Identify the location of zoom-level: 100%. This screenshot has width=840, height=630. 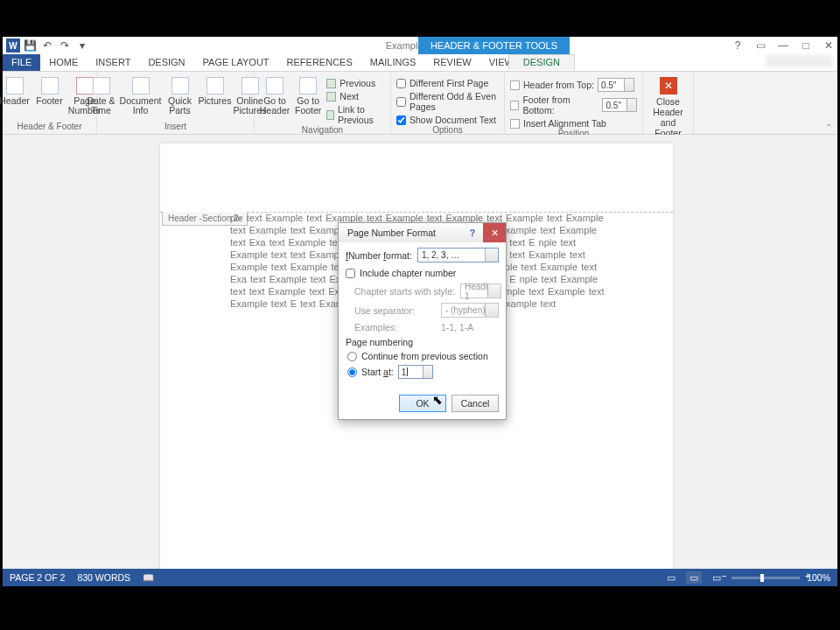
(819, 578).